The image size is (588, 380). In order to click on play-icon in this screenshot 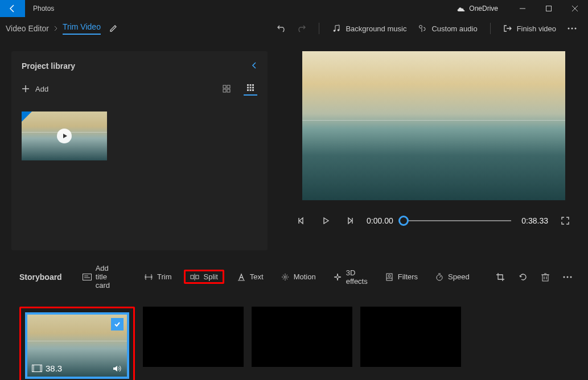, I will do `click(64, 136)`.